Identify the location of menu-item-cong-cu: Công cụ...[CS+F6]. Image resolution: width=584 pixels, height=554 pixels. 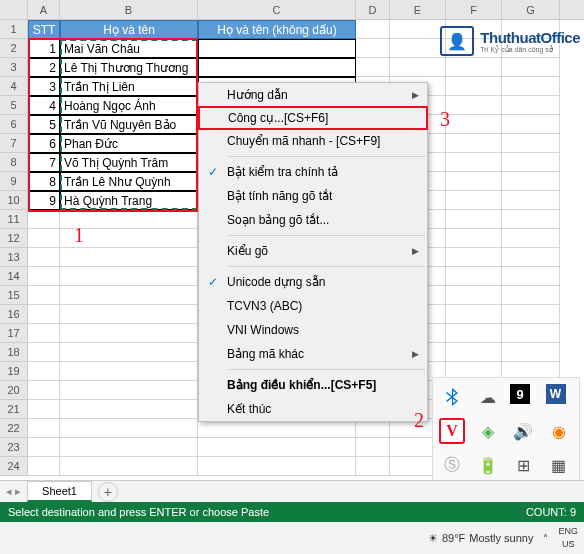
(313, 118).